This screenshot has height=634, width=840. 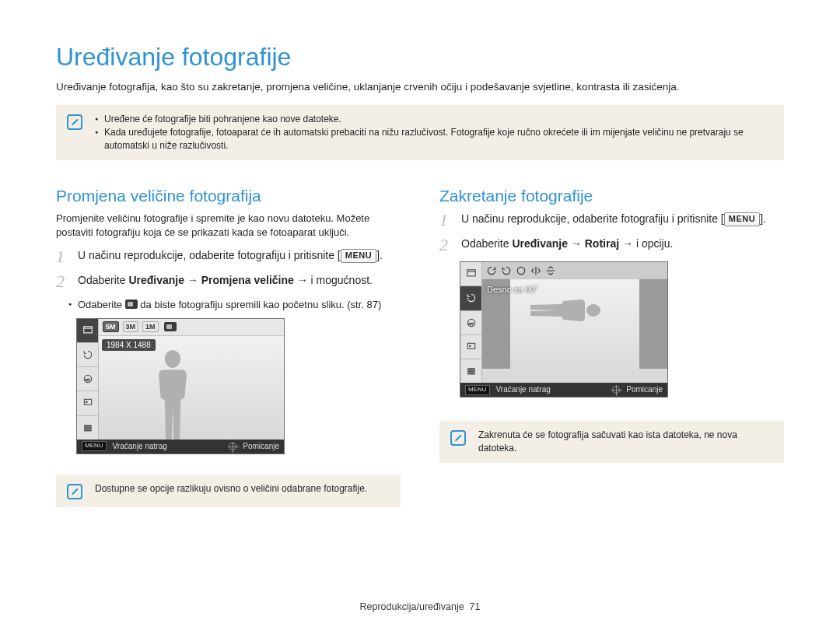 What do you see at coordinates (229, 226) in the screenshot?
I see `section-desc: Promjenite veličinu fotografije i spremi…` at bounding box center [229, 226].